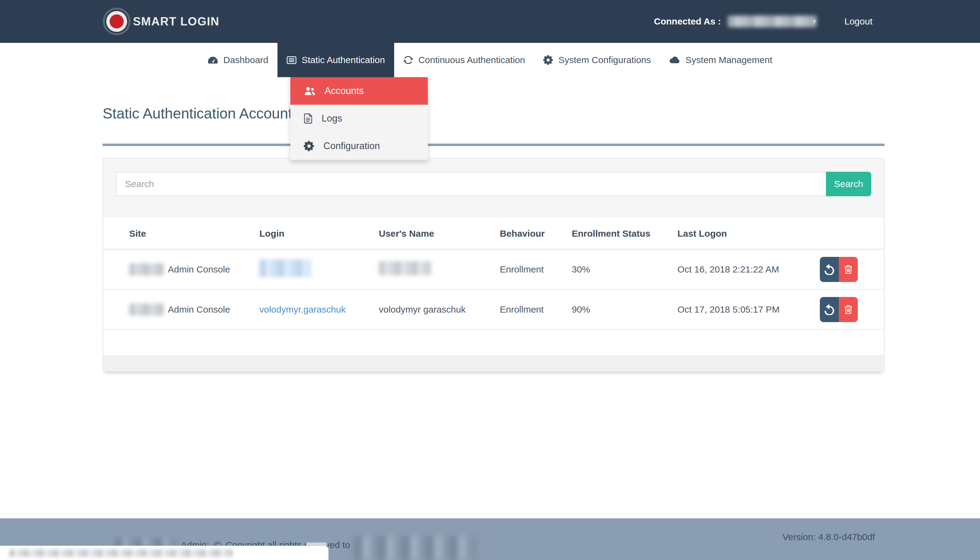  Describe the element at coordinates (828, 537) in the screenshot. I see `version-label: Version: 4.8.0-d47b0df` at that location.